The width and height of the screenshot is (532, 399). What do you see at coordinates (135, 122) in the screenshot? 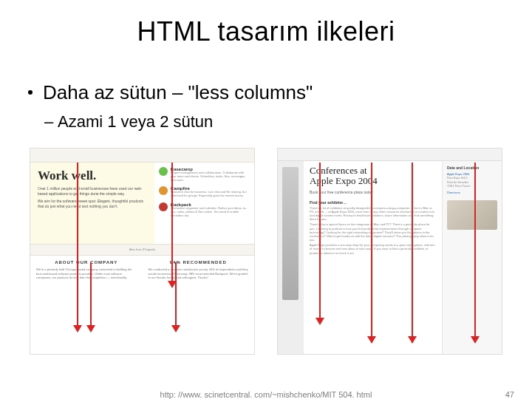
I see `bullet-level-2: – Azami 1 veya 2 sütun` at bounding box center [135, 122].